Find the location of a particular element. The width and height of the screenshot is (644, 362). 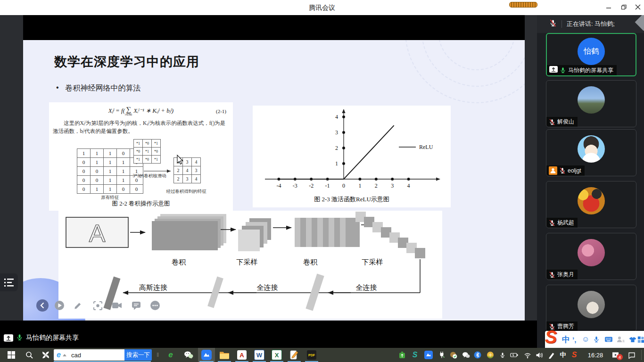

tray-usb-eject is located at coordinates (442, 355).